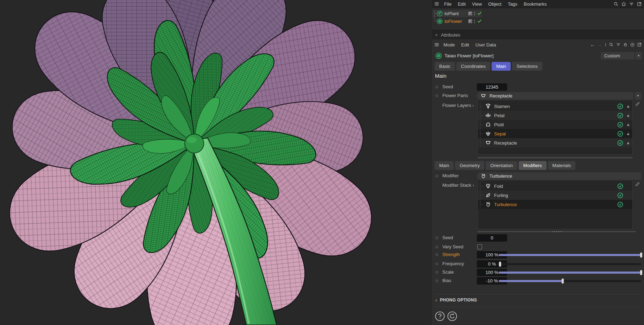 The width and height of the screenshot is (644, 325). I want to click on pistil-icon, so click(488, 125).